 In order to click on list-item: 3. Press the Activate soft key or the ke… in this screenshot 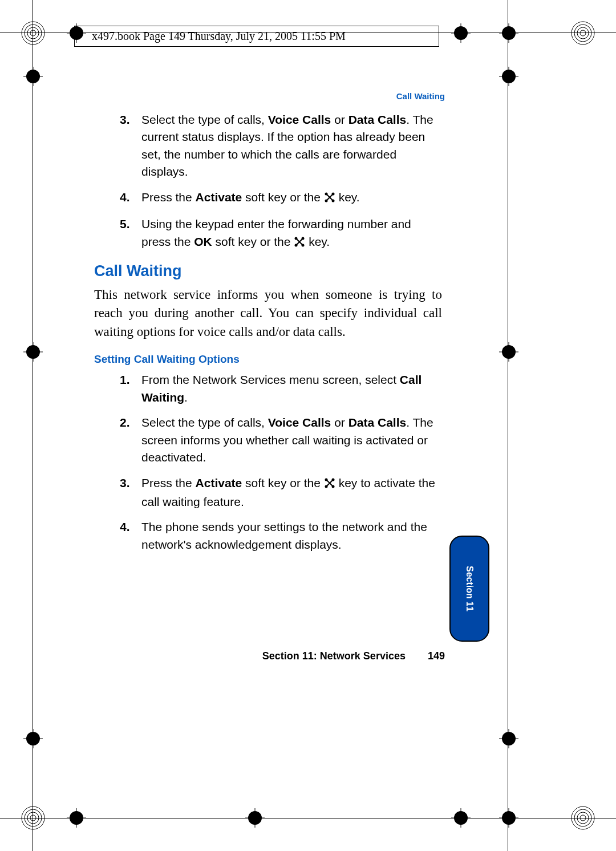, I will do `click(281, 493)`.